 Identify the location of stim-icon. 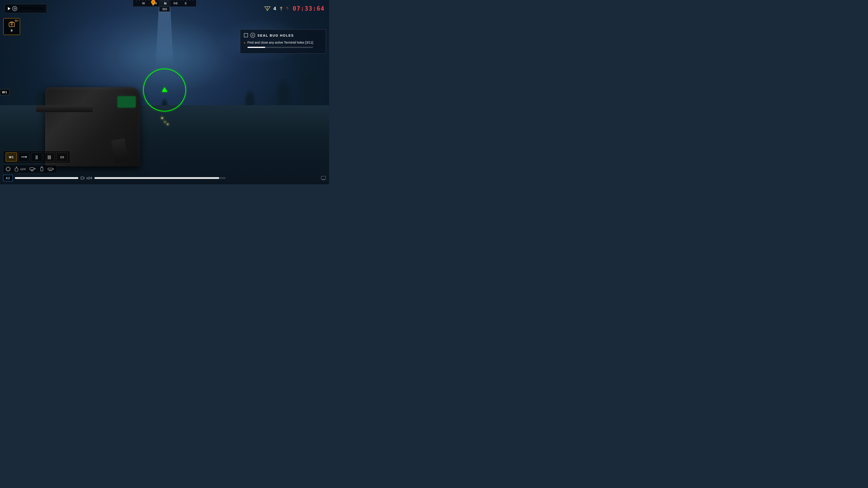
(42, 169).